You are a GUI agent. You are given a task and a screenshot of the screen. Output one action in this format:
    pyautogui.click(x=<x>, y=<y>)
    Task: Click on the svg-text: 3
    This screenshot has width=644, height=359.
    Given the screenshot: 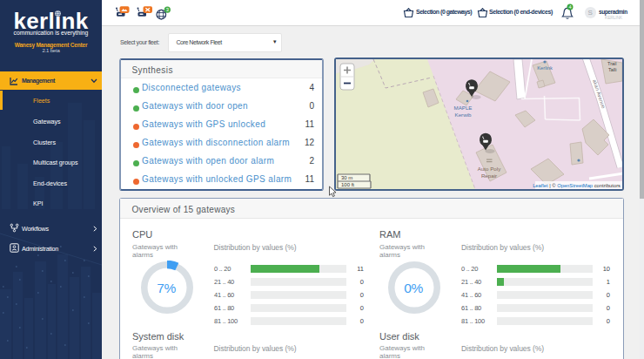 What is the action you would take?
    pyautogui.click(x=167, y=10)
    